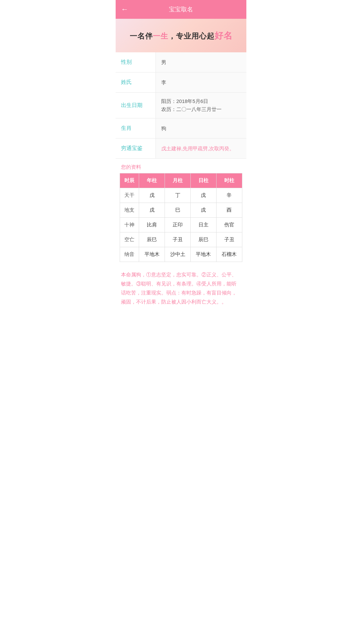 This screenshot has height=644, width=362. Describe the element at coordinates (191, 36) in the screenshot. I see `banner-suffix: ，专业用心起` at that location.